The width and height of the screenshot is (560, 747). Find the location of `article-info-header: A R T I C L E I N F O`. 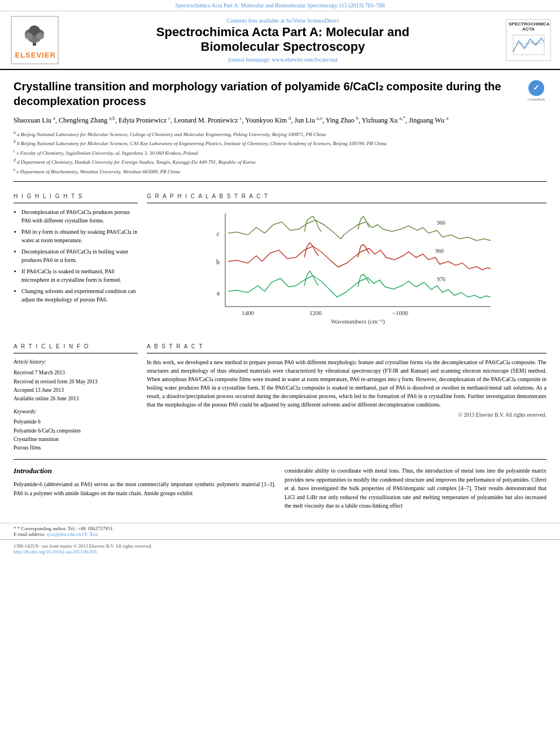

article-info-header: A R T I C L E I N F O is located at coordinates (76, 347).